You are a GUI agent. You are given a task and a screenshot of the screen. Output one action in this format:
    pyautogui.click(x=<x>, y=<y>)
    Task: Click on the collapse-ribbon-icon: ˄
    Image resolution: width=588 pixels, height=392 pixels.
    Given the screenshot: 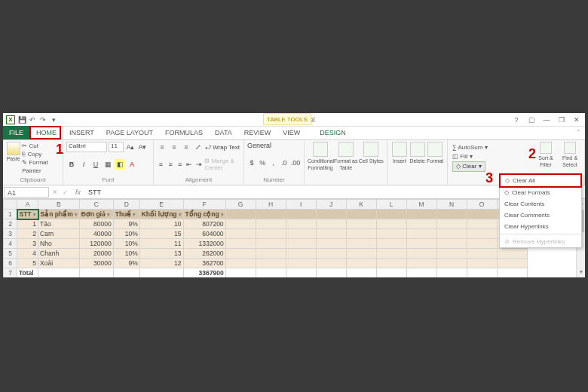 What is the action you would take?
    pyautogui.click(x=579, y=133)
    